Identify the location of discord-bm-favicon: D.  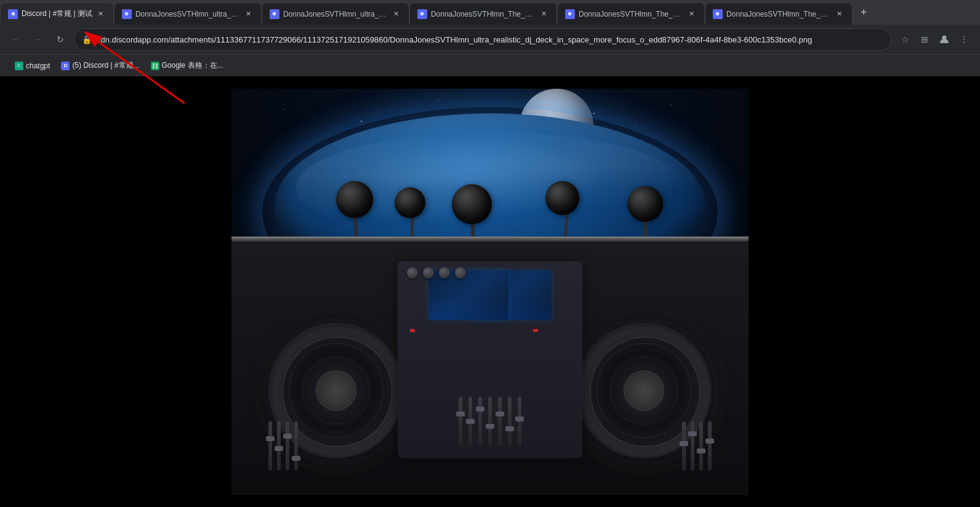
(65, 66).